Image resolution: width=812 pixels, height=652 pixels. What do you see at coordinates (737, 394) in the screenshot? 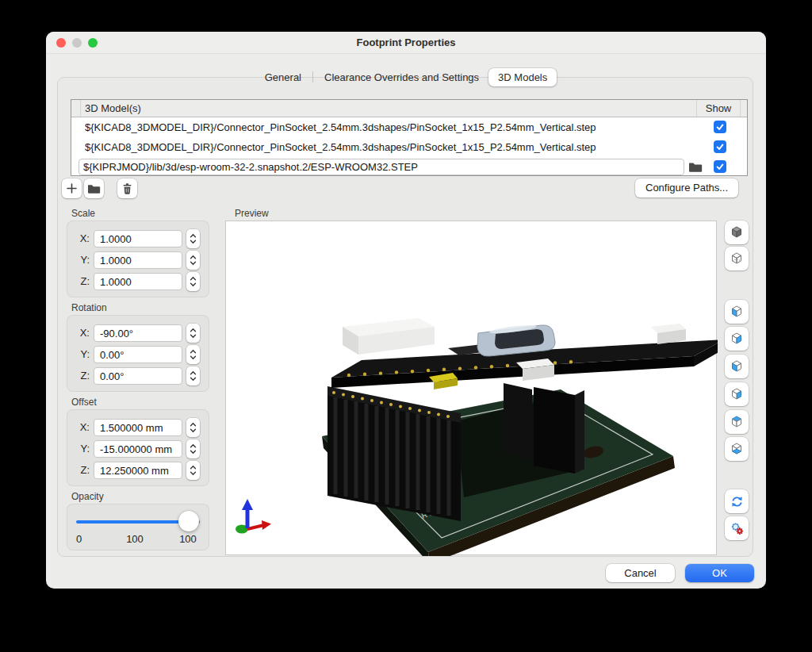
I see `view-back-button` at bounding box center [737, 394].